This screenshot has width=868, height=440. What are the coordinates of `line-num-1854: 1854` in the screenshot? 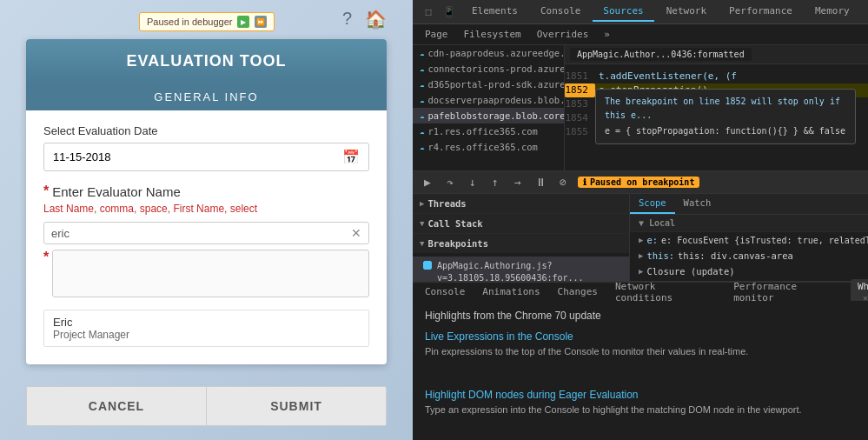 It's located at (580, 118).